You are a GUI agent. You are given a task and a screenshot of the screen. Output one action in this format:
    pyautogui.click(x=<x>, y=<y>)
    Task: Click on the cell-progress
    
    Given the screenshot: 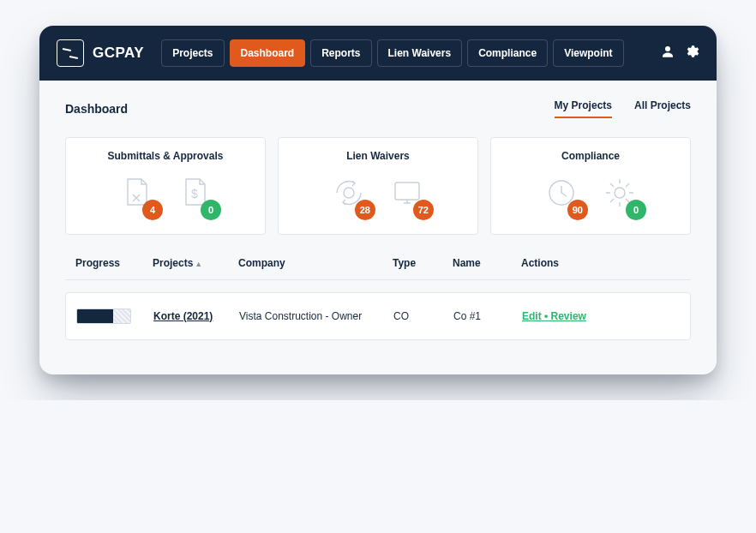 What is the action you would take?
    pyautogui.click(x=115, y=316)
    